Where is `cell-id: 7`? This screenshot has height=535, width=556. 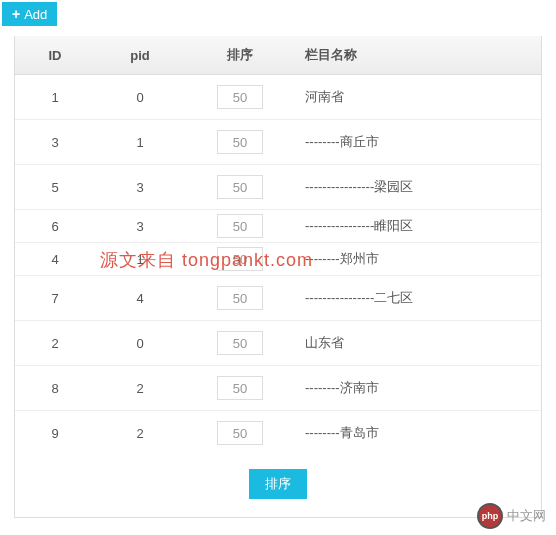 cell-id: 7 is located at coordinates (55, 298).